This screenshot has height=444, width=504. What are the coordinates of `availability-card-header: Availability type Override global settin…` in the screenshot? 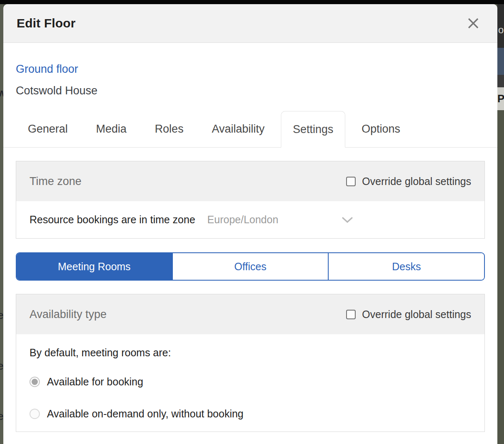 It's located at (250, 314).